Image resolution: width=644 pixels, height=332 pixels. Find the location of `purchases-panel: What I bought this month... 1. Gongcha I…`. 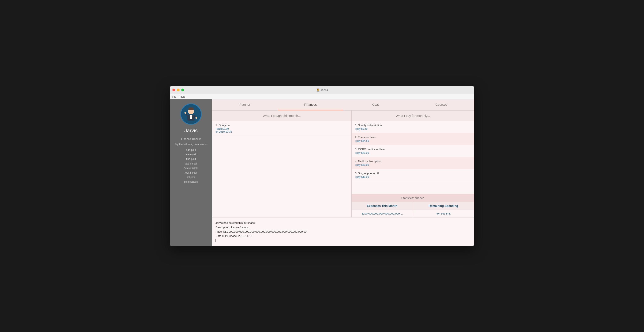

purchases-panel: What I bought this month... 1. Gongcha I… is located at coordinates (282, 164).